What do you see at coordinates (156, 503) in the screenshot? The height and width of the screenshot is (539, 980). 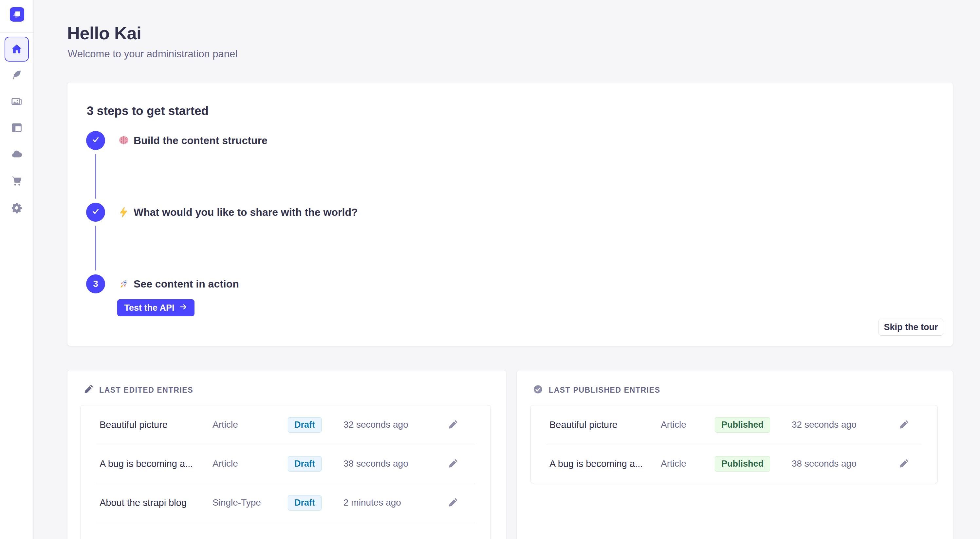 I see `entry-title: About the strapi blog` at bounding box center [156, 503].